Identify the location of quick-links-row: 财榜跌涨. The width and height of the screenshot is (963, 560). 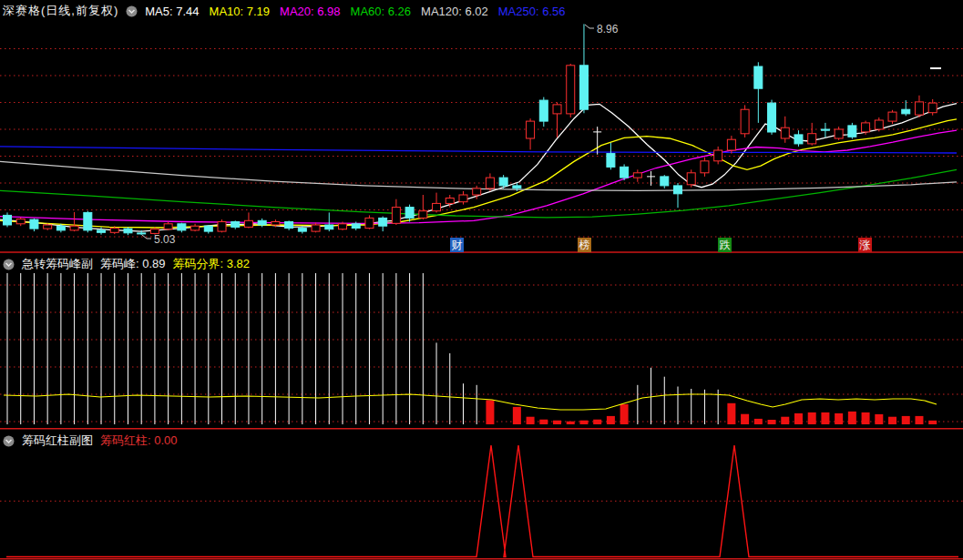
(481, 245).